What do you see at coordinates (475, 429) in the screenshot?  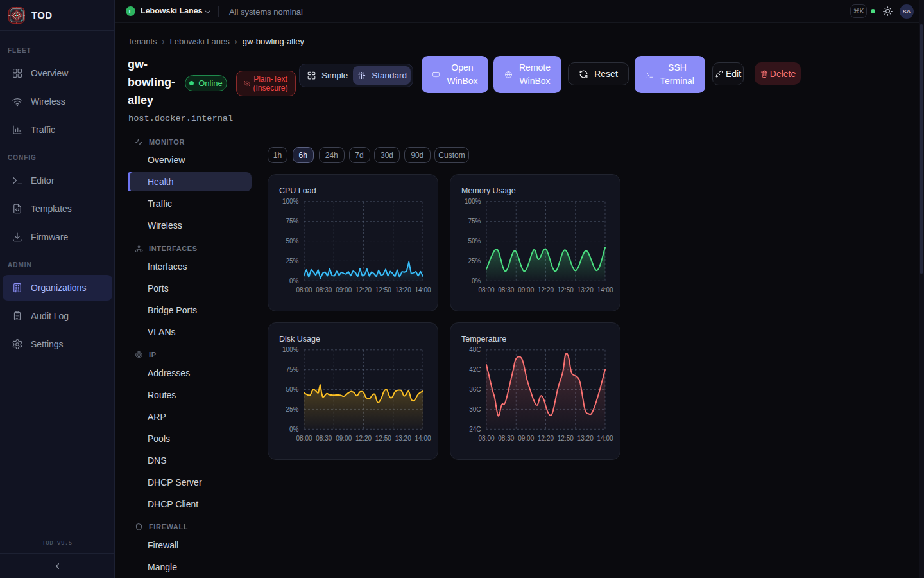 I see `svg-text: 24C` at bounding box center [475, 429].